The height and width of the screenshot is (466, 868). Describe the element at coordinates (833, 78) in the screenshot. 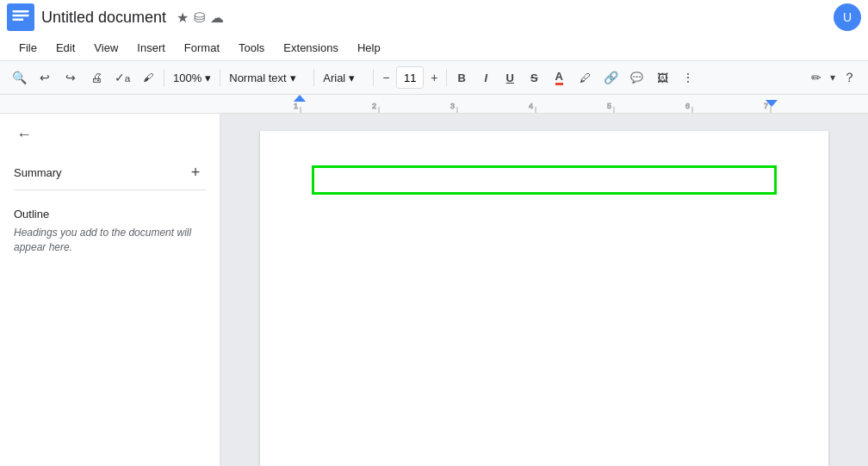

I see `toolbar-right: ✏ ▾ ？` at that location.